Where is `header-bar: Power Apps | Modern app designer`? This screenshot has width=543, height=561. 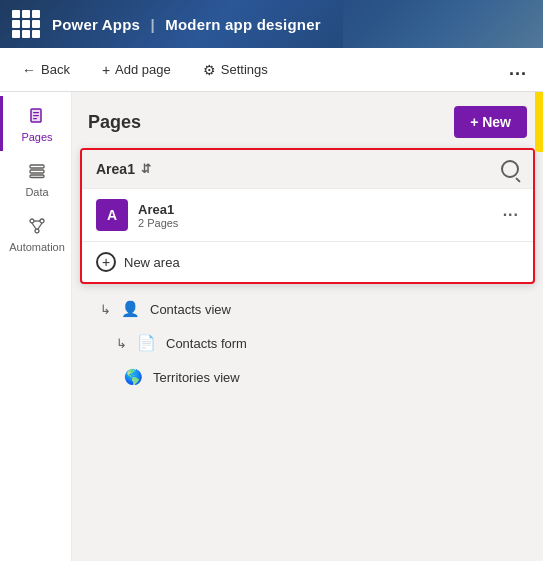 header-bar: Power Apps | Modern app designer is located at coordinates (272, 24).